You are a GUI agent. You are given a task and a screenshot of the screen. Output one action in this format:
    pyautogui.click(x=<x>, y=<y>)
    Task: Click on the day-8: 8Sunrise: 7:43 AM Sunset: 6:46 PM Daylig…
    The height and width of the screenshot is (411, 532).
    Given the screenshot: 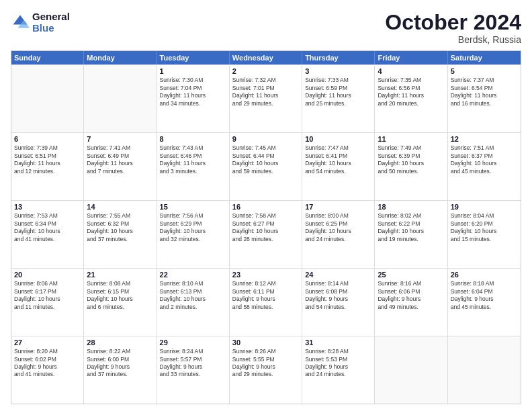 What is the action you would take?
    pyautogui.click(x=193, y=167)
    